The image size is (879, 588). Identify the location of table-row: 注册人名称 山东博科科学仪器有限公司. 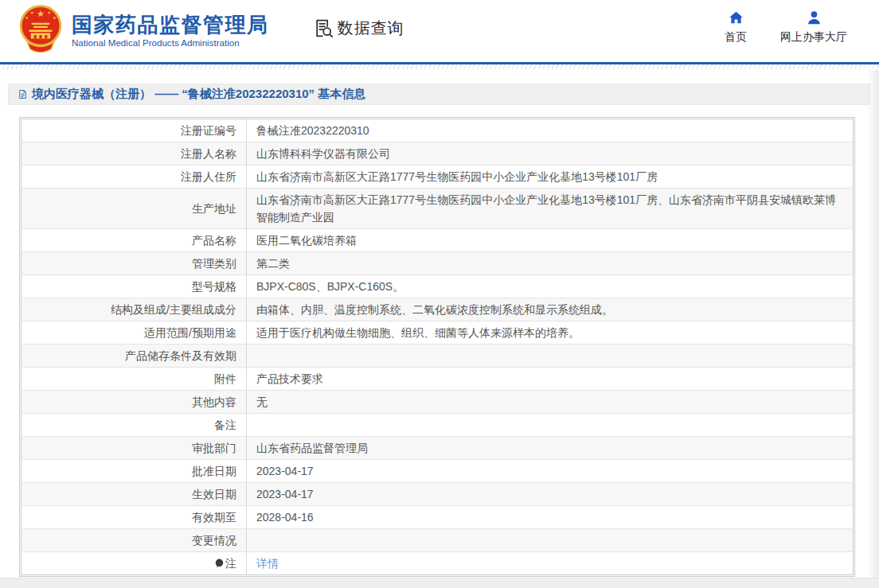
(438, 154).